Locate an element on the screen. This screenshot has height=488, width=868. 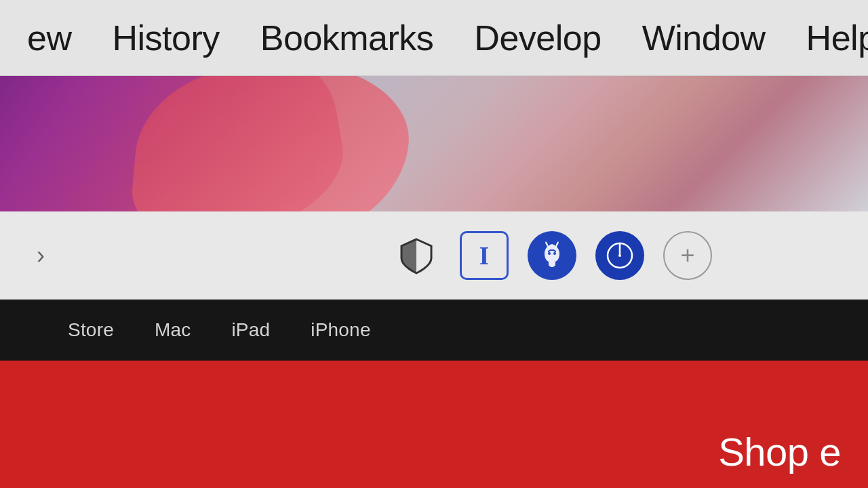
1password-extension is located at coordinates (620, 256).